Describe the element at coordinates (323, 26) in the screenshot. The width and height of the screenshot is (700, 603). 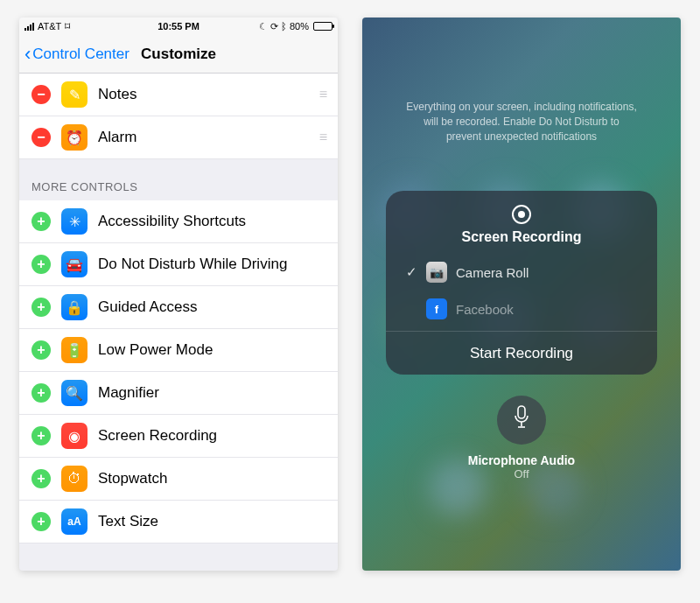
I see `battery-icon` at that location.